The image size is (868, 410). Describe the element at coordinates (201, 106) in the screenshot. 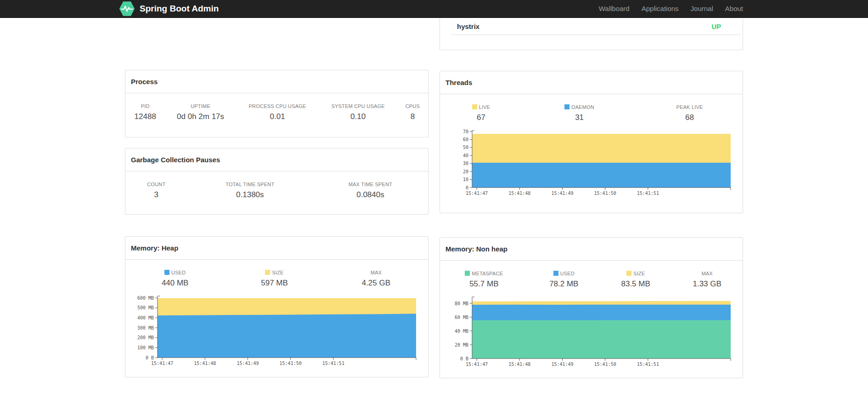

I see `stat-label: UPTIME` at that location.